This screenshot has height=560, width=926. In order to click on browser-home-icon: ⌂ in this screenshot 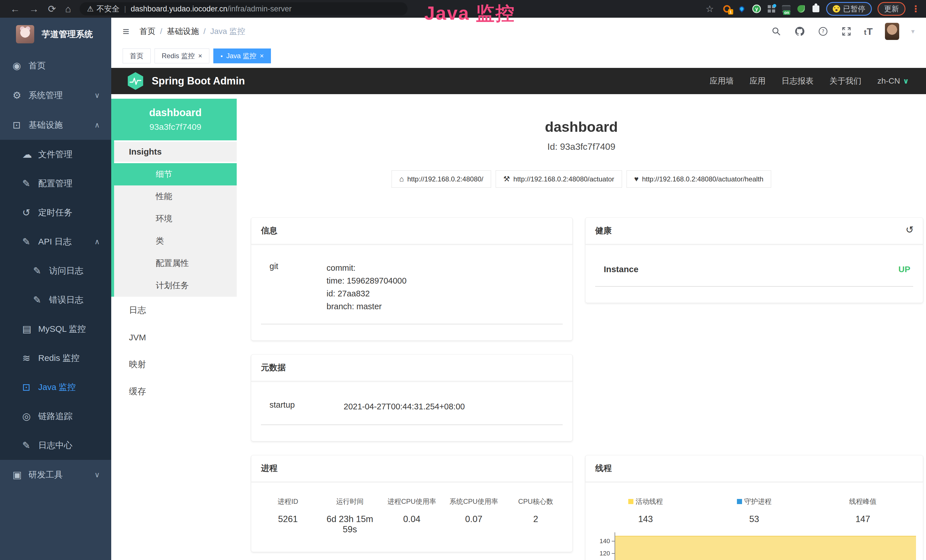, I will do `click(68, 9)`.